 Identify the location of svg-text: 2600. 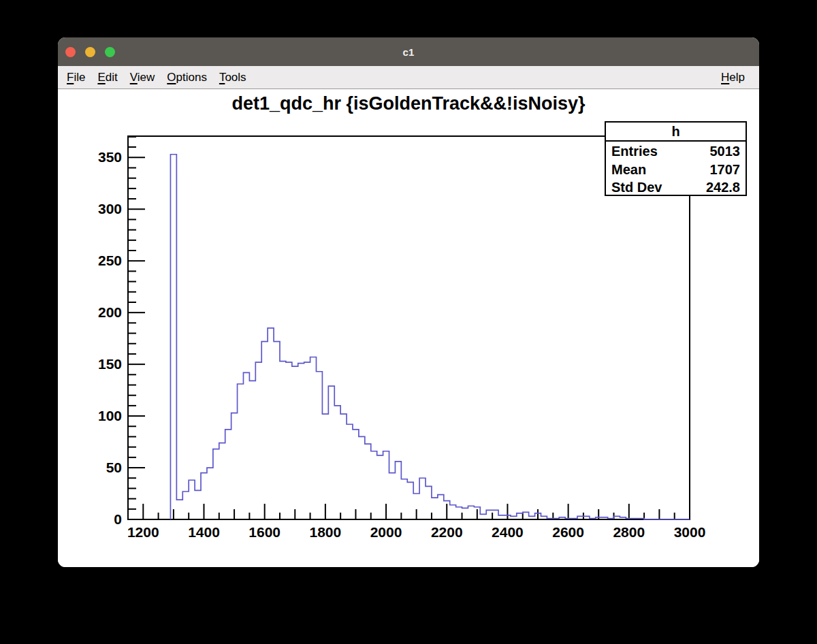
(568, 532).